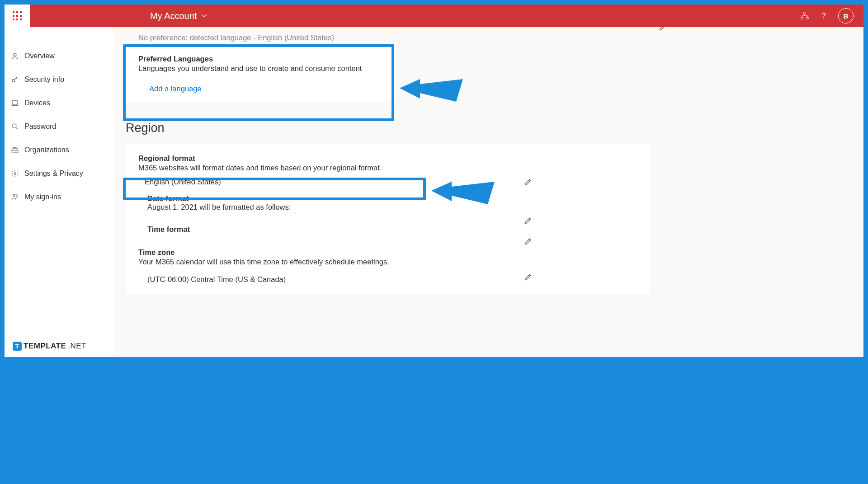 This screenshot has height=484, width=868. Describe the element at coordinates (388, 158) in the screenshot. I see `regional-format-title: Regional format` at that location.